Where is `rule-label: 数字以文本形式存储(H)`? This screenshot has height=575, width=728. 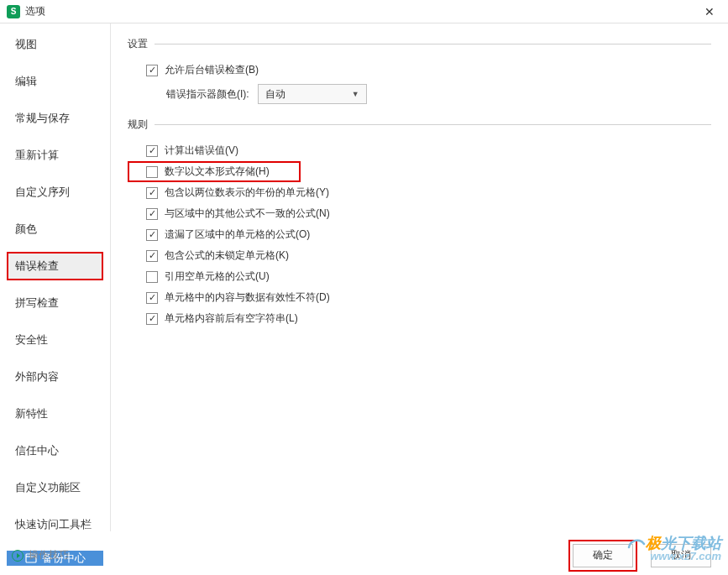 rule-label: 数字以文本形式存储(H) is located at coordinates (217, 171).